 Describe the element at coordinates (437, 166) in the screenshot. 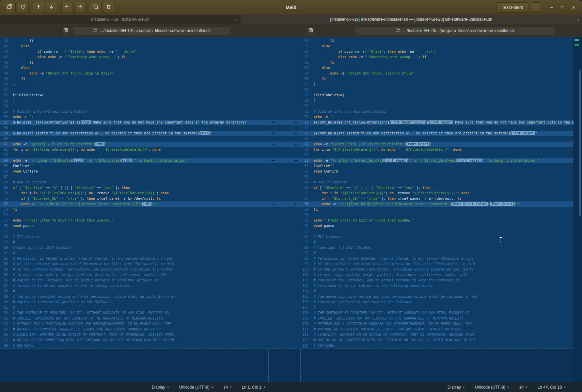

I see `code-line: 81Confirm=""` at that location.